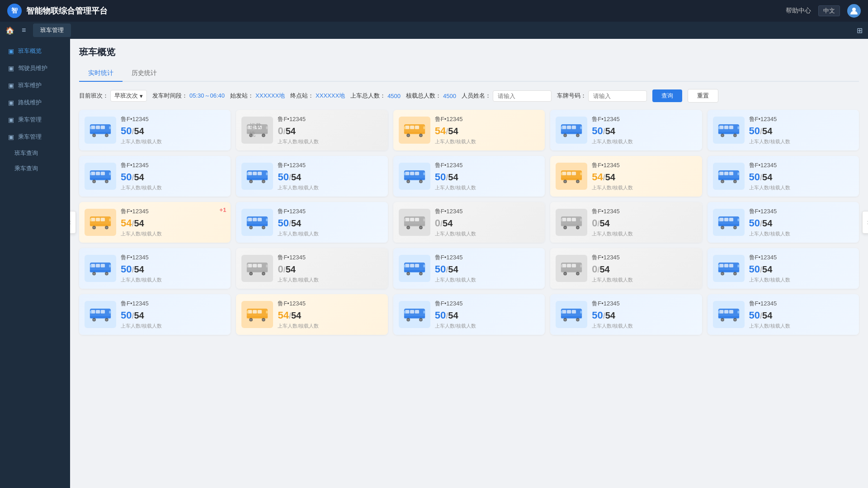 This screenshot has width=868, height=488. Describe the element at coordinates (865, 222) in the screenshot. I see `carousel-next-button: ›` at that location.